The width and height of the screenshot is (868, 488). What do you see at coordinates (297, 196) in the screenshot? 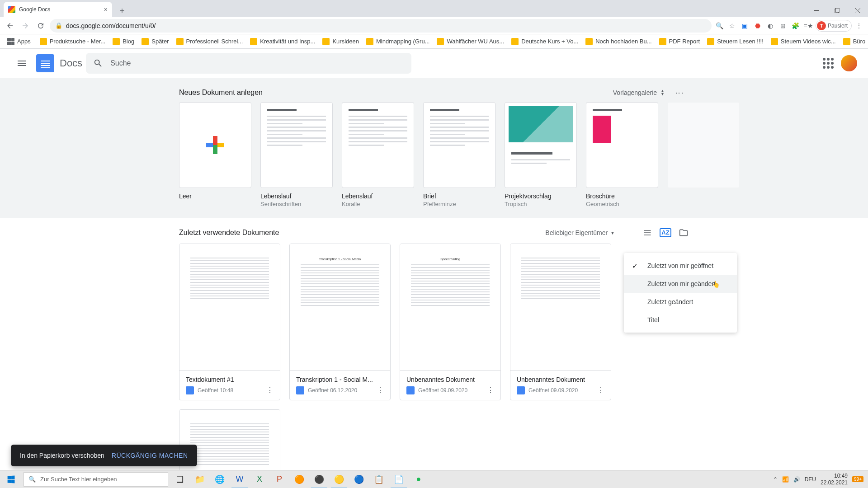
I see `template-name: Lebenslauf` at bounding box center [297, 196].